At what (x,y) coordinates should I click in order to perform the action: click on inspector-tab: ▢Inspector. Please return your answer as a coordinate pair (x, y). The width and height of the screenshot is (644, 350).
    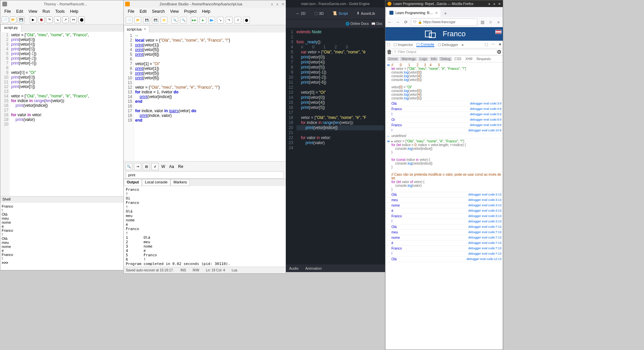
    Looking at the image, I should click on (403, 44).